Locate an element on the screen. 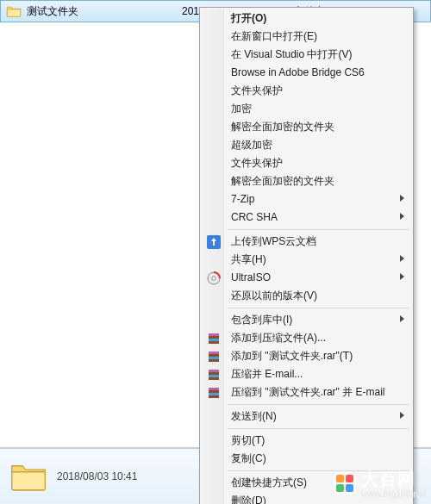  menu-add-archive-label: 添加到压缩文件(A)... is located at coordinates (278, 338).